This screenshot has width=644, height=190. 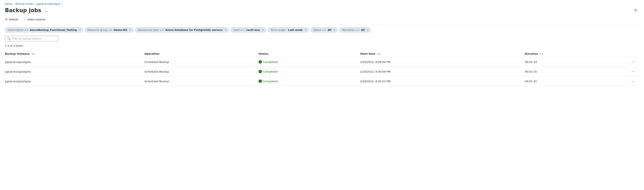 I want to click on chevron-icon-2: ›, so click(x=35, y=4).